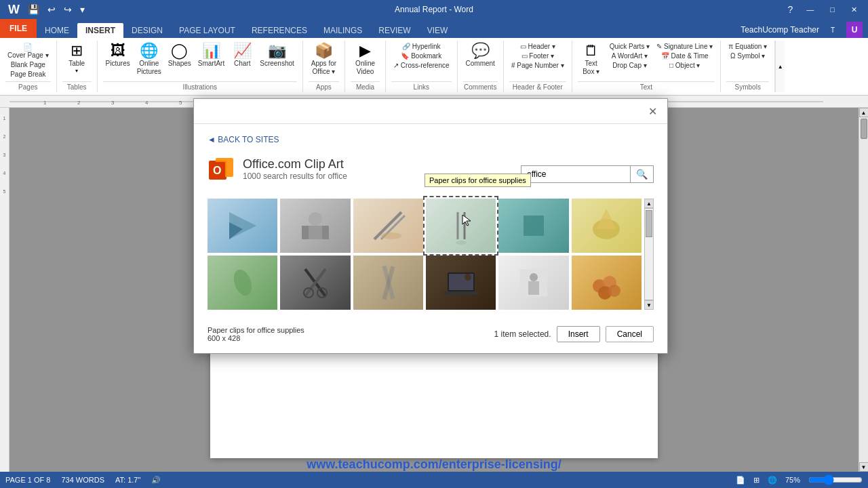 The width and height of the screenshot is (868, 488). Describe the element at coordinates (200, 86) in the screenshot. I see `illustrations-label: Illustrations` at that location.